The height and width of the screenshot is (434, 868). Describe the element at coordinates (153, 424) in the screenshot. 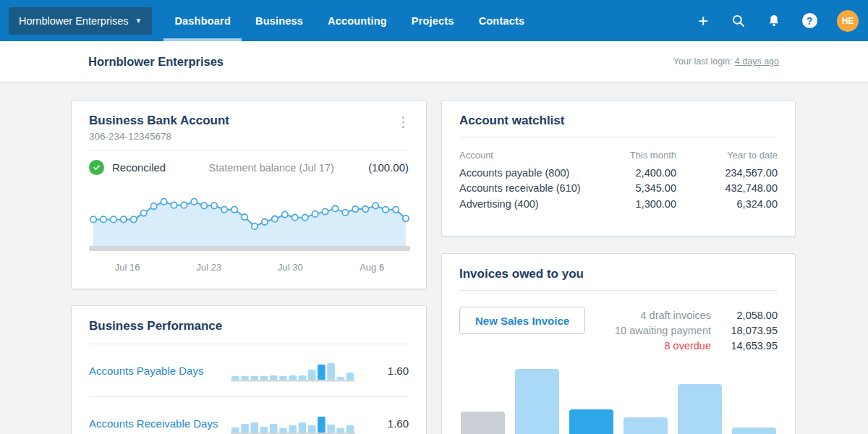

I see `performance-metric-link: Accounts Receivable Days` at that location.